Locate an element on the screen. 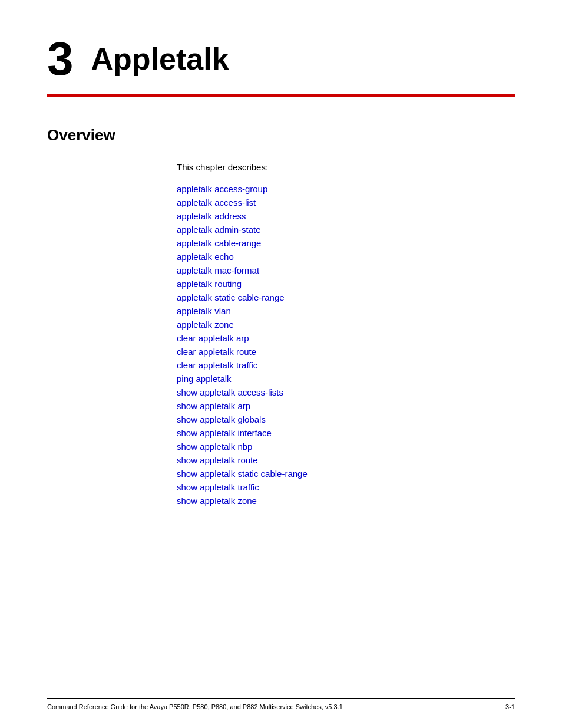  link-item: appletalk vlan is located at coordinates (346, 311).